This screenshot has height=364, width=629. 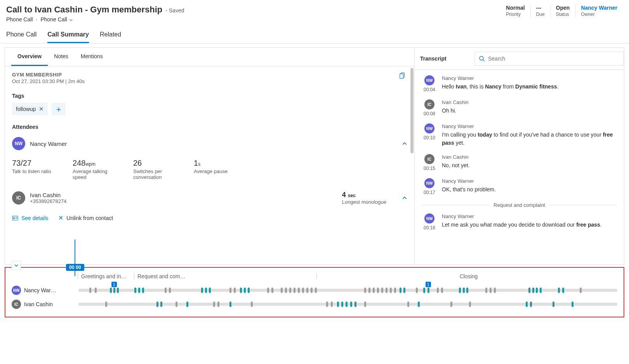 What do you see at coordinates (412, 111) in the screenshot?
I see `scrollbar-thumb` at bounding box center [412, 111].